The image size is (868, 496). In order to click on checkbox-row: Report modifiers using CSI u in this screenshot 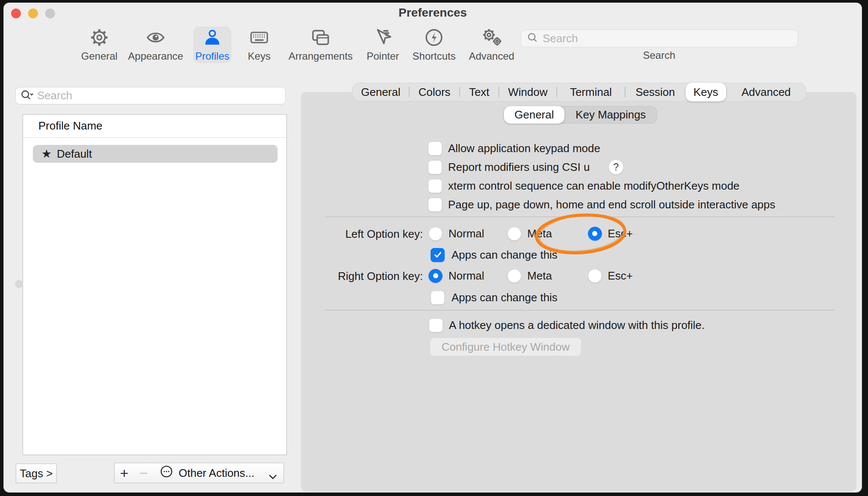, I will do `click(509, 167)`.